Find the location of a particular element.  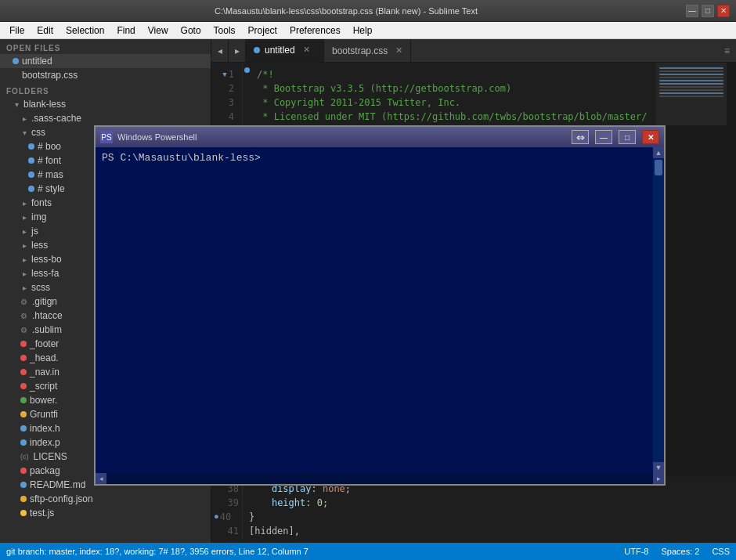

scripts-dot is located at coordinates (23, 386).